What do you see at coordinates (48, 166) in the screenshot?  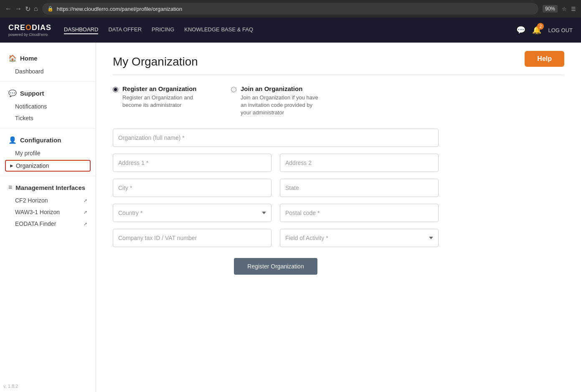 I see `sidebar-item-organization: ► Organization` at bounding box center [48, 166].